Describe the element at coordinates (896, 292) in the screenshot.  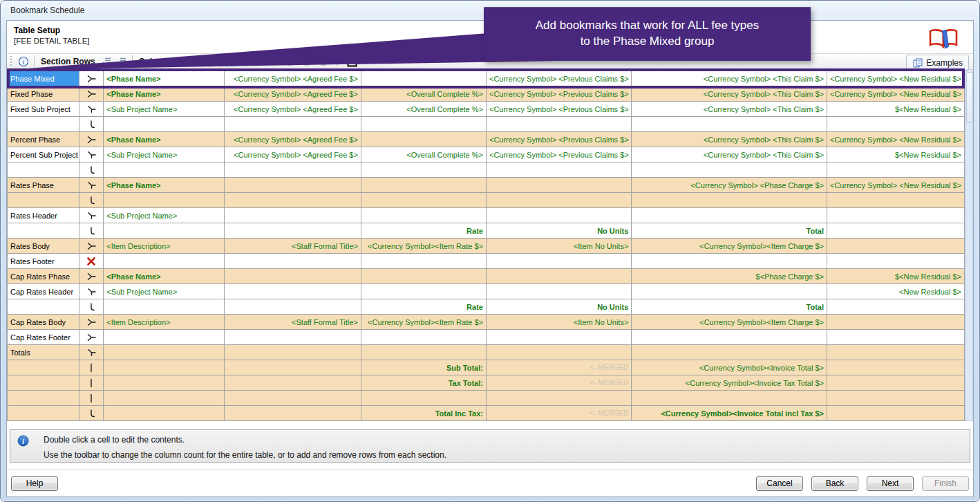
I see `table-cell: <New Residual $>` at that location.